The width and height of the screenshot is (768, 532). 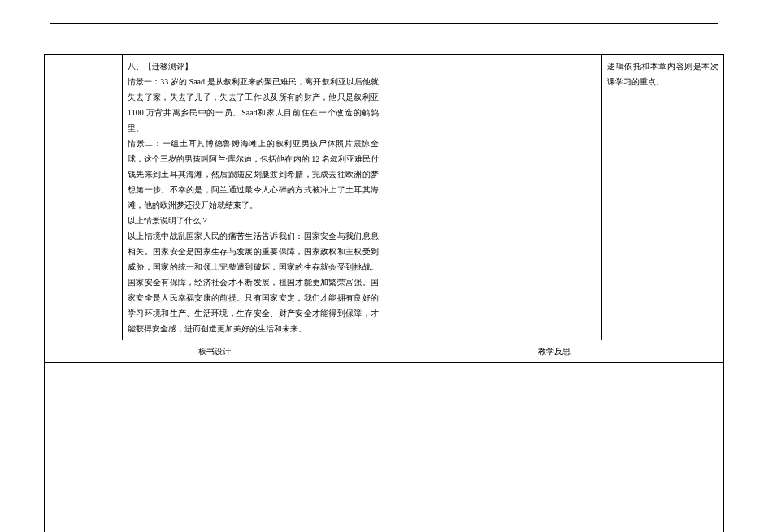 What do you see at coordinates (384, 352) in the screenshot?
I see `section-header-row: 板书设计 教学反思` at bounding box center [384, 352].